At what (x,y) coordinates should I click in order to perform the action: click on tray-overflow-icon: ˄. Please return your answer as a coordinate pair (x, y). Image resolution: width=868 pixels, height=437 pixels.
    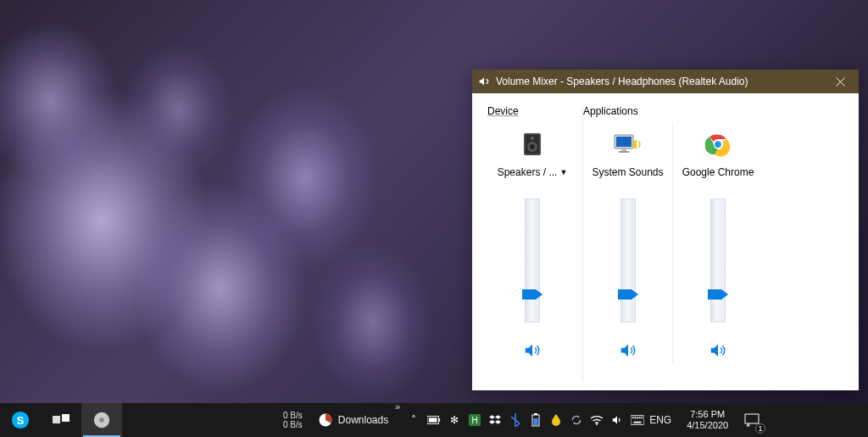
    Looking at the image, I should click on (414, 420).